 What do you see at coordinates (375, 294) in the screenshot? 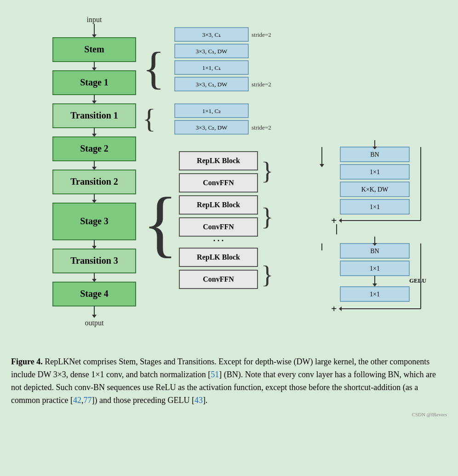
I see `convffn-11b-label: 1×1` at bounding box center [375, 294].